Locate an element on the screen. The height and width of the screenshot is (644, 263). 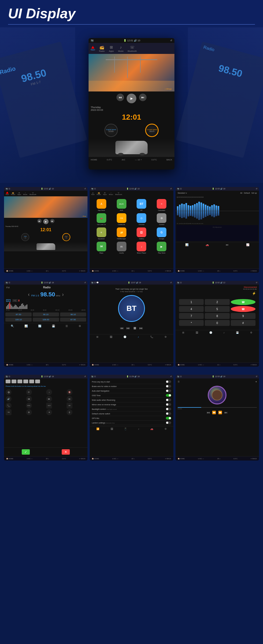
prev-mini: ⏮ is located at coordinates (39, 221).